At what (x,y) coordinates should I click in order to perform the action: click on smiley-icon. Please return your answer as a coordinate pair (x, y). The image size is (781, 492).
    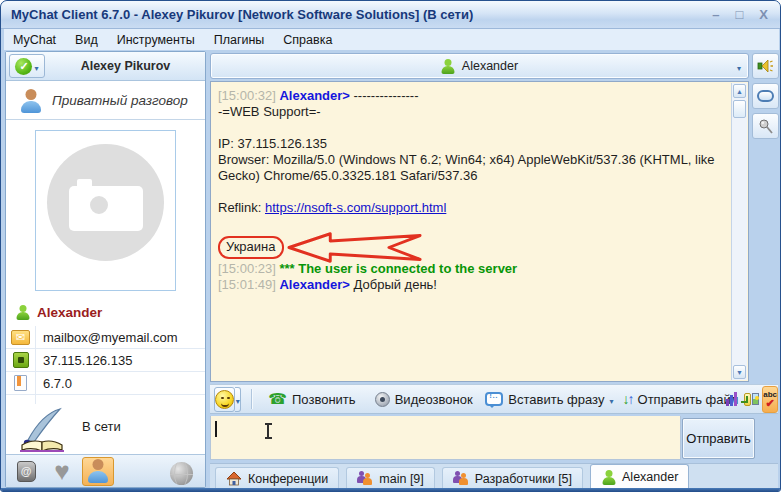
    Looking at the image, I should click on (224, 400).